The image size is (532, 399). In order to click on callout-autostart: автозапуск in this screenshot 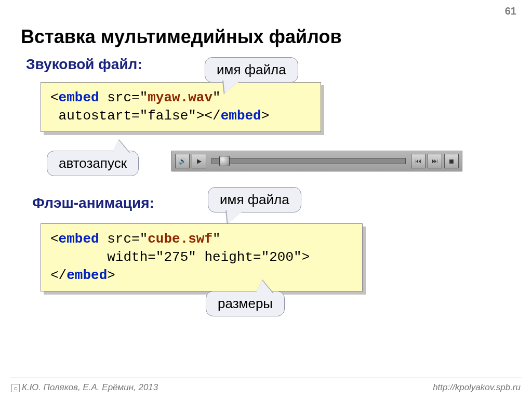, I will do `click(92, 163)`.